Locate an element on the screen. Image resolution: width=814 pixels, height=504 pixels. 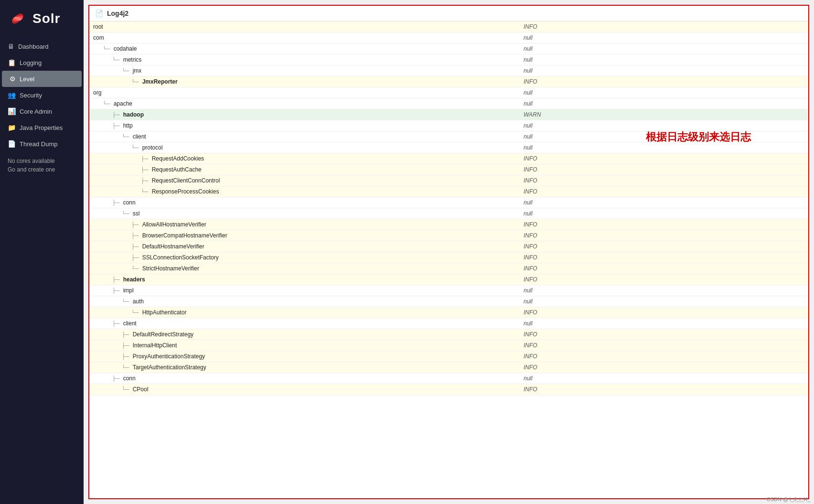
tree-node-name: └─ StrictHostnameVerifier is located at coordinates (305, 268).